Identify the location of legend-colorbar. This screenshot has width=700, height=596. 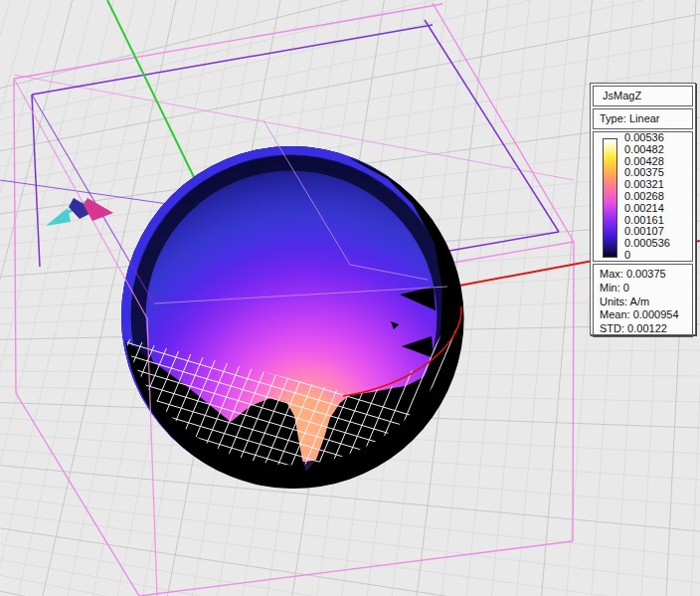
(611, 198).